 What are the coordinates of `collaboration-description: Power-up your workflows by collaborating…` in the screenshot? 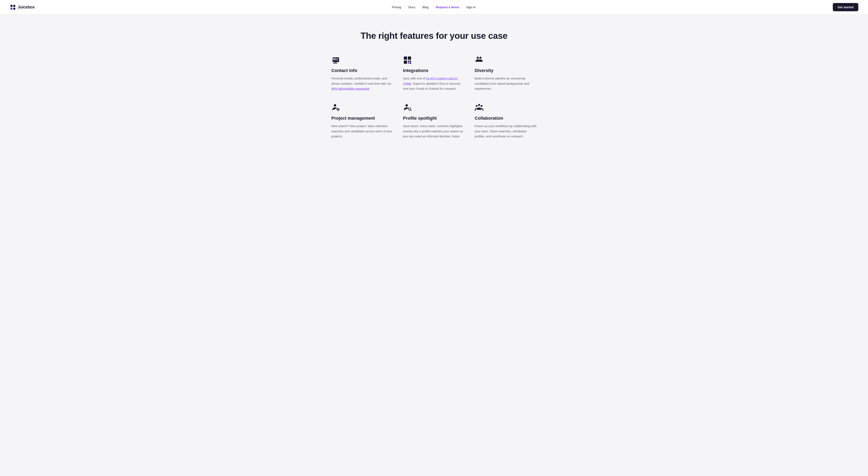 It's located at (506, 131).